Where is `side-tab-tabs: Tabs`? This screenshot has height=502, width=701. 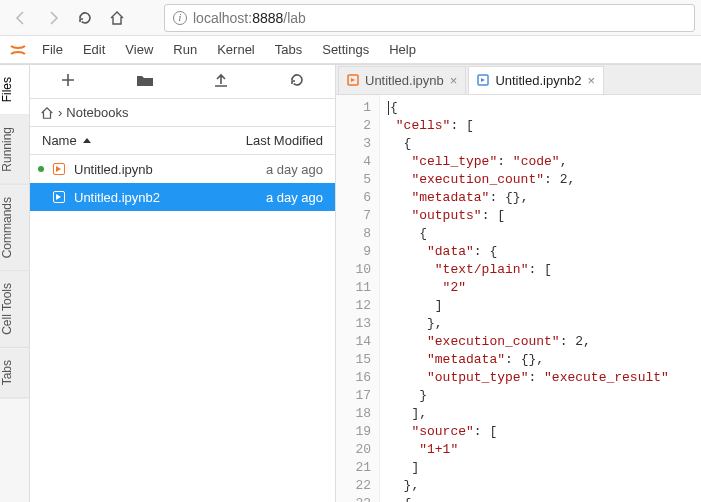
side-tab-tabs: Tabs is located at coordinates (14, 373).